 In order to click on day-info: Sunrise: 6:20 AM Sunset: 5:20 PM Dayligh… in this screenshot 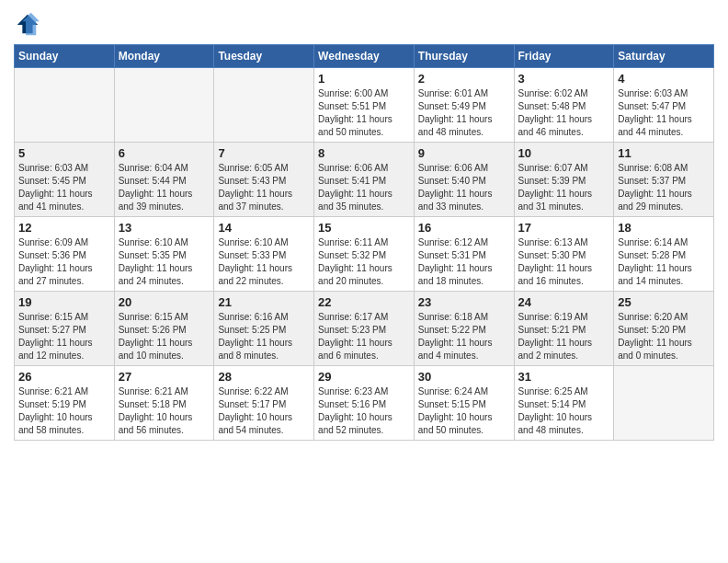, I will do `click(664, 337)`.